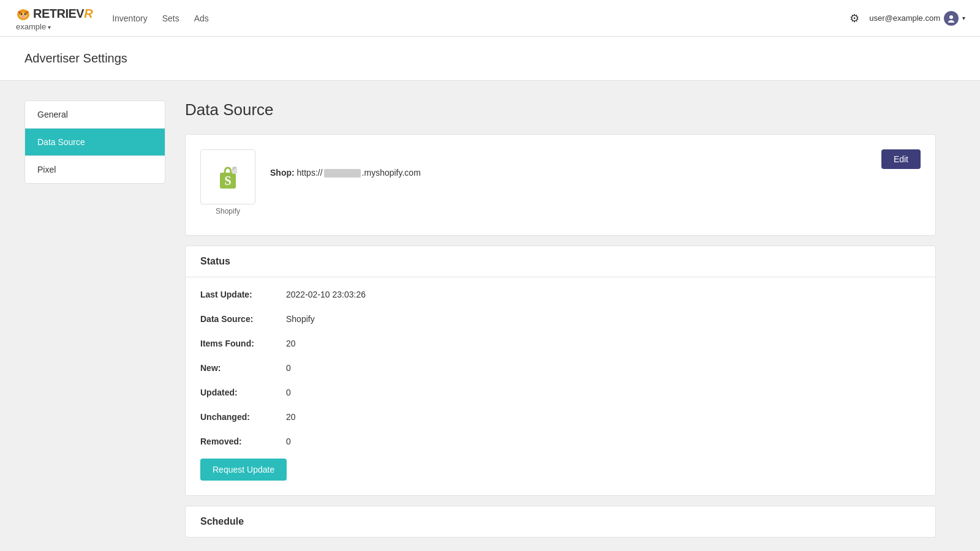 This screenshot has height=551, width=980. What do you see at coordinates (244, 470) in the screenshot?
I see `request-update-button: Request Update` at bounding box center [244, 470].